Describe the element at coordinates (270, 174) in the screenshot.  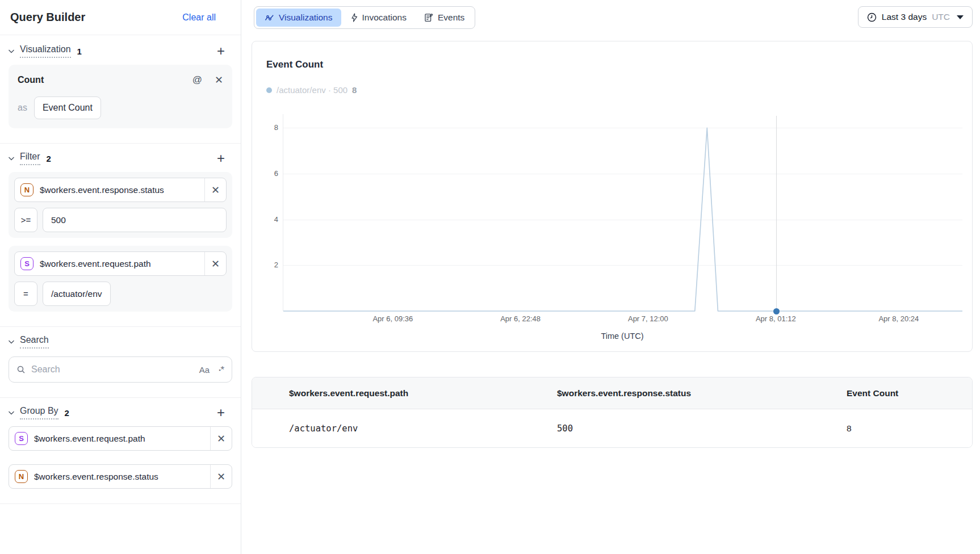
I see `y-tick-label: 6` at that location.